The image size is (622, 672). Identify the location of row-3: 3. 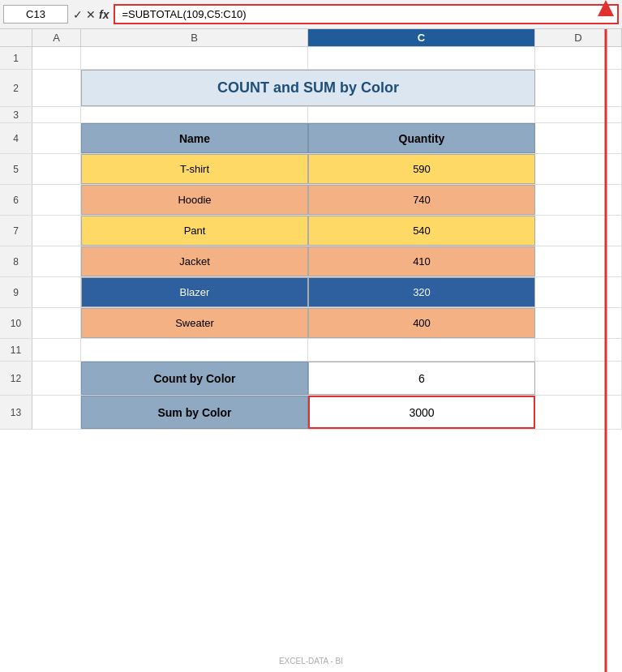
(311, 115).